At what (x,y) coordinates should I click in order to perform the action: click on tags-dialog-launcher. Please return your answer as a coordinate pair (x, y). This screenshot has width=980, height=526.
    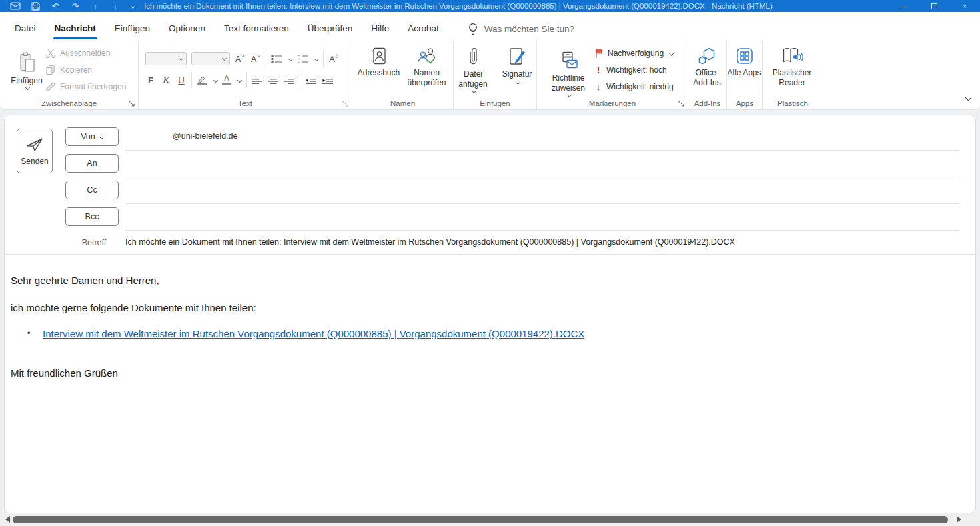
    Looking at the image, I should click on (682, 104).